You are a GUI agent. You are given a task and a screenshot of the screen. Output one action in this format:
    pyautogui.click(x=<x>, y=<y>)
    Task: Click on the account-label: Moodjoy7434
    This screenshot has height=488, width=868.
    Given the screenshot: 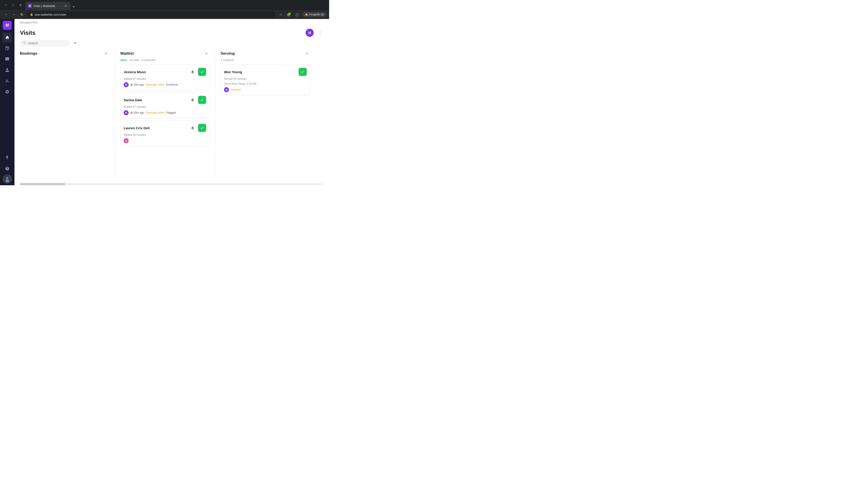 What is the action you would take?
    pyautogui.click(x=172, y=22)
    